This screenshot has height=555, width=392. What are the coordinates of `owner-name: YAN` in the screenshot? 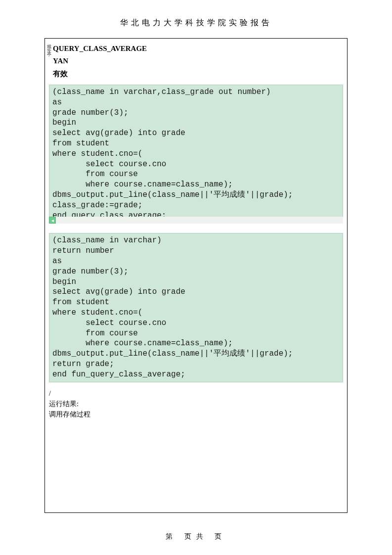 It's located at (200, 61).